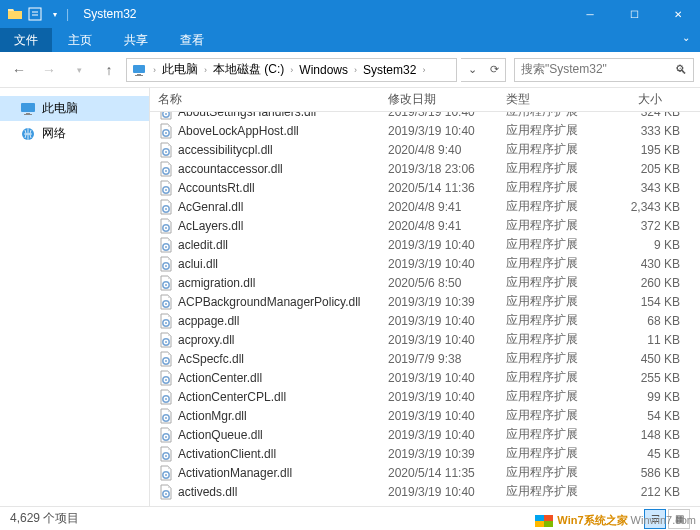 This screenshot has height=530, width=700. What do you see at coordinates (248, 70) in the screenshot?
I see `crumb-drive: 本地磁盘 (C:)` at bounding box center [248, 70].